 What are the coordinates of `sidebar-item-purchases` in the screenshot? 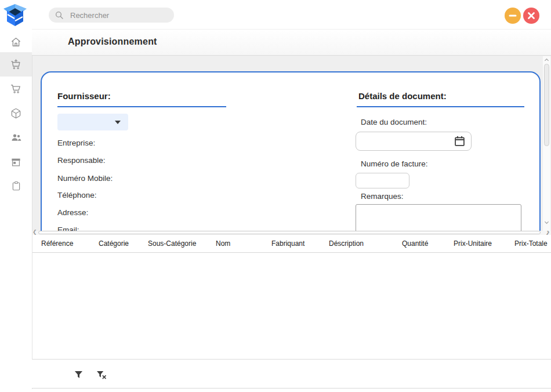 It's located at (16, 89).